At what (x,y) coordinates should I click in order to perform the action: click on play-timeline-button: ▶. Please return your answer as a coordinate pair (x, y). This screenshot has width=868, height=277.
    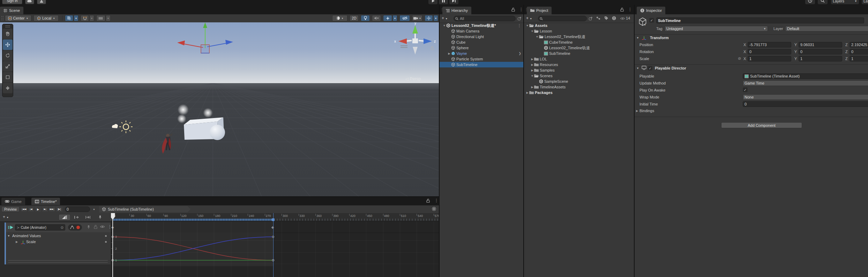
    Looking at the image, I should click on (38, 209).